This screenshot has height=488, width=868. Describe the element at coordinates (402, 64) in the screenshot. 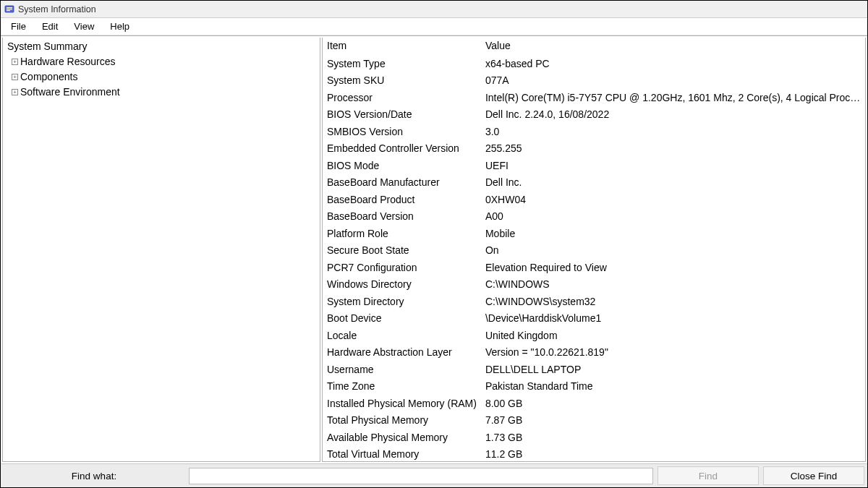

I see `cell-item: System Type` at that location.